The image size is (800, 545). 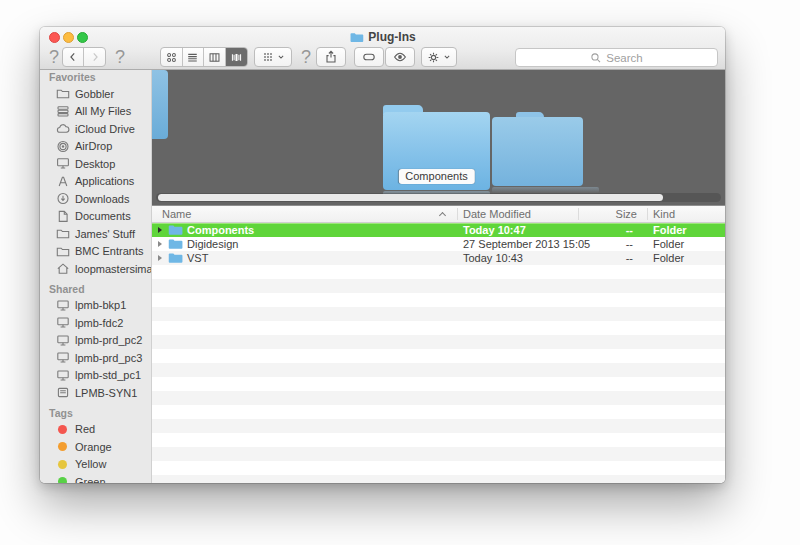 I want to click on sidebar-item-james-stuff: James' Stuff, so click(x=96, y=234).